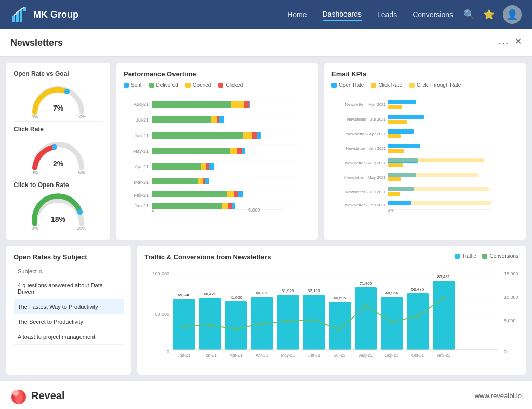  I want to click on svg-text: Newsletter - Aug 2021, so click(366, 163).